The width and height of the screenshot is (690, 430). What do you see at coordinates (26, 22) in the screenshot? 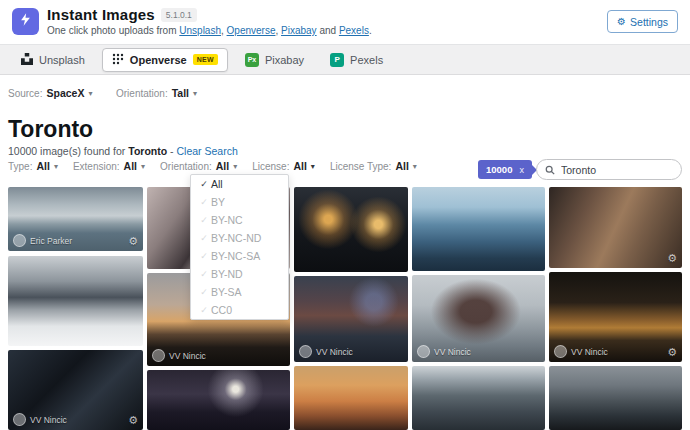
I see `lightning-bolt-icon` at bounding box center [26, 22].